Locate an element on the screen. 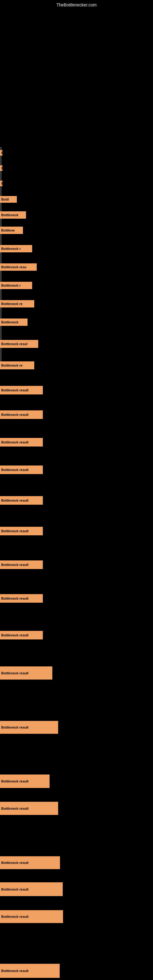  bar-item: Bottleneck resu is located at coordinates (18, 267).